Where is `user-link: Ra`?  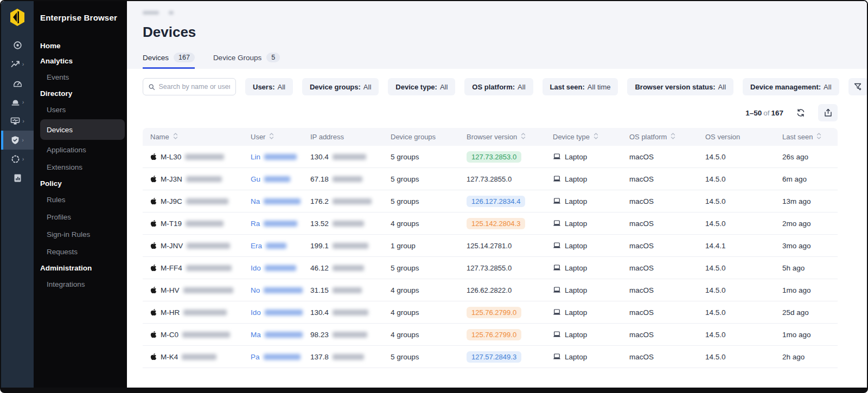
user-link: Ra is located at coordinates (255, 223).